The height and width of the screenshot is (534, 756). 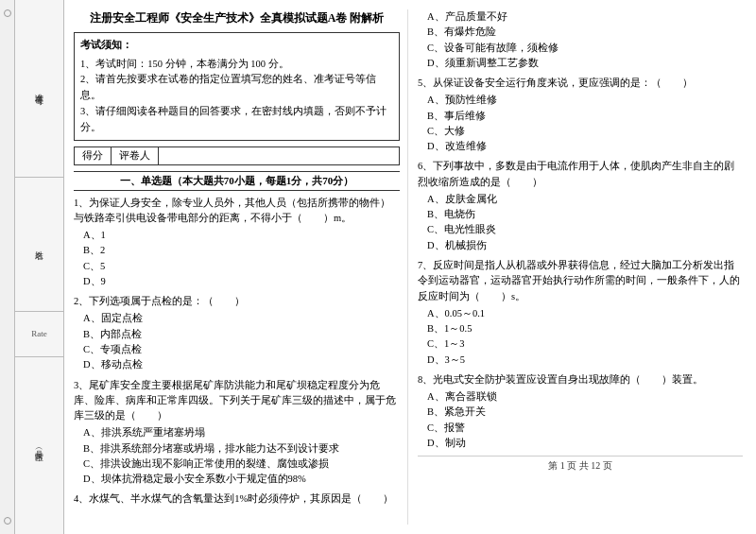 I want to click on q7-options: A、0.05～0.1 B、1～0.5 C、1～3 D、3～5, so click(x=580, y=336).